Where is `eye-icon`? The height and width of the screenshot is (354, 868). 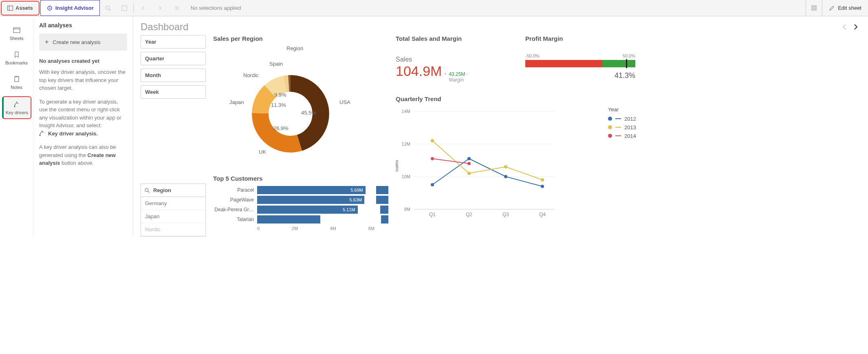
eye-icon is located at coordinates (50, 8).